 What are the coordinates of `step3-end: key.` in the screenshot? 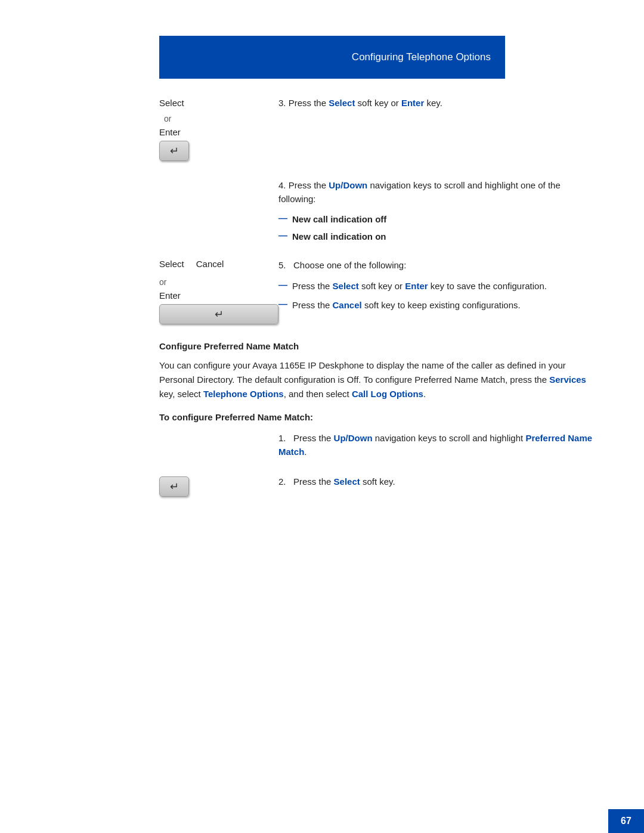 It's located at (434, 103).